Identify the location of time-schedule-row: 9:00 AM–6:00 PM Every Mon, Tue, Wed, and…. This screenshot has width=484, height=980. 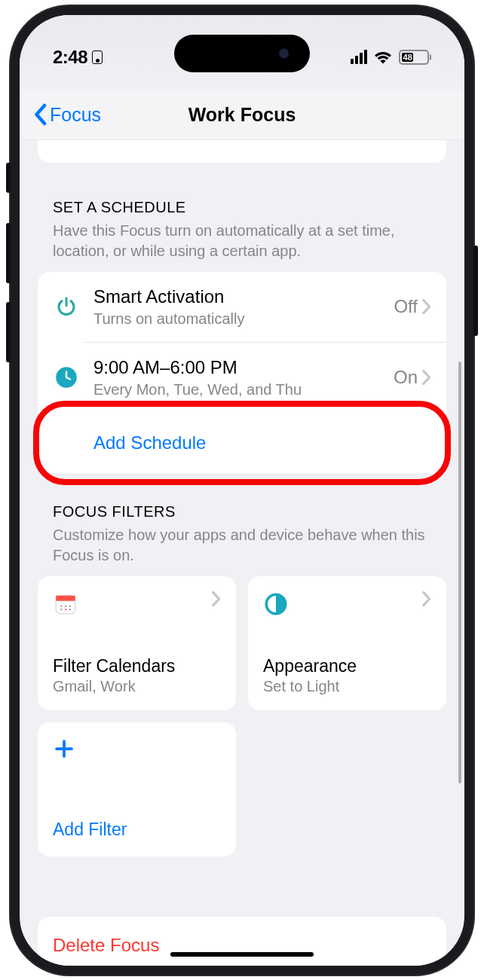
(242, 378).